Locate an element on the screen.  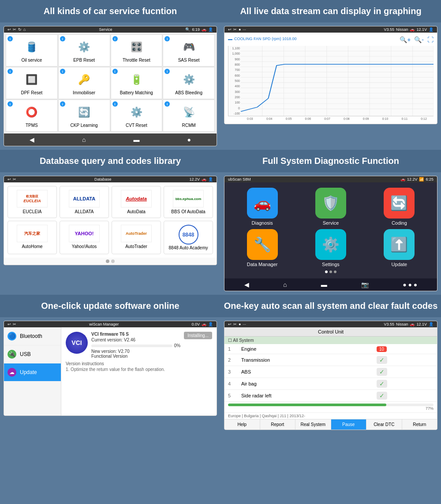
install-button: Installing... is located at coordinates (198, 336).